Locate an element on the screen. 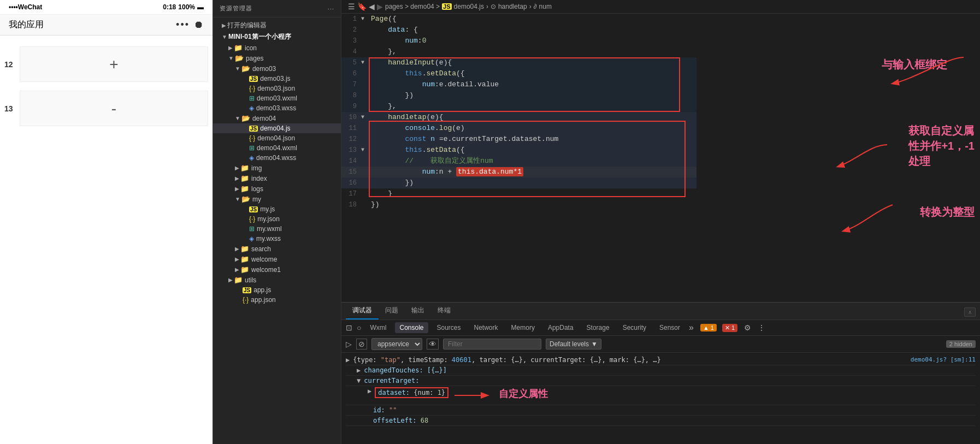 The height and width of the screenshot is (444, 980). console-link-1: demo04.js? [sm]:11 is located at coordinates (943, 359).